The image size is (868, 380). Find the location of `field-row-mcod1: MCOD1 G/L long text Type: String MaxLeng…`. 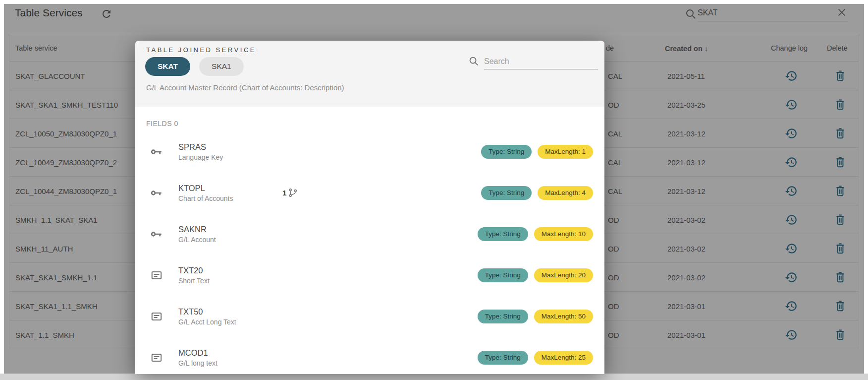

field-row-mcod1: MCOD1 G/L long text Type: String MaxLeng… is located at coordinates (370, 355).